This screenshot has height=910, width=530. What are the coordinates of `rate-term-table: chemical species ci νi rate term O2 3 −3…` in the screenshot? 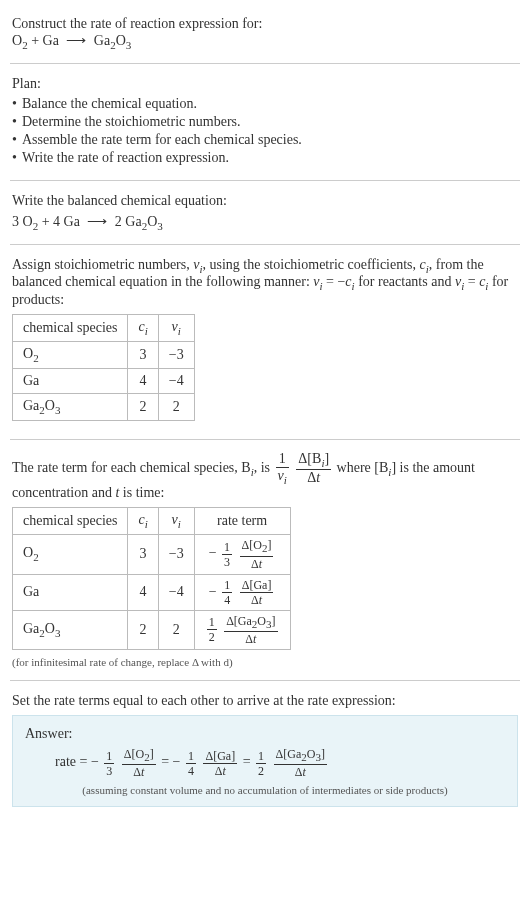 It's located at (152, 578).